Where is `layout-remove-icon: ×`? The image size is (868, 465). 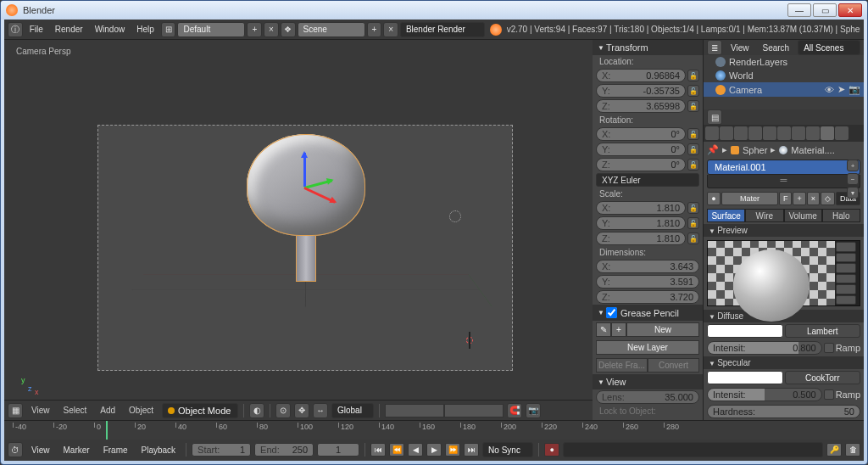 layout-remove-icon: × is located at coordinates (271, 30).